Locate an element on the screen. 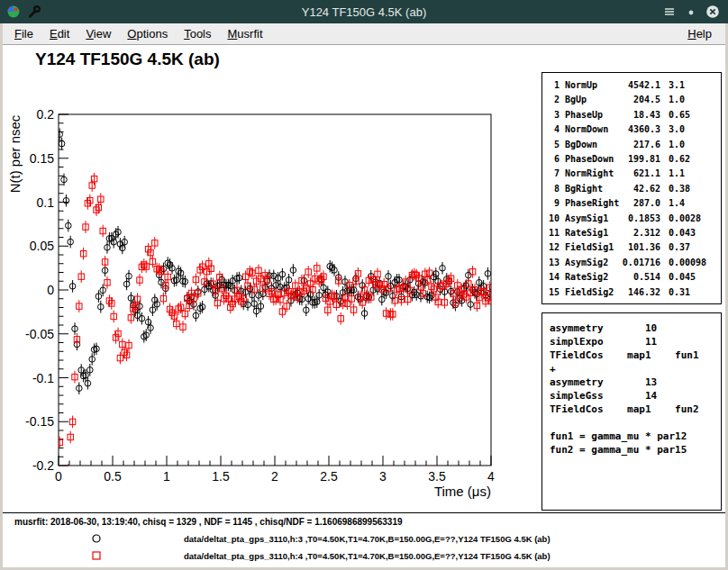 This screenshot has height=570, width=728. y-tick-label: -0.05 is located at coordinates (40, 334).